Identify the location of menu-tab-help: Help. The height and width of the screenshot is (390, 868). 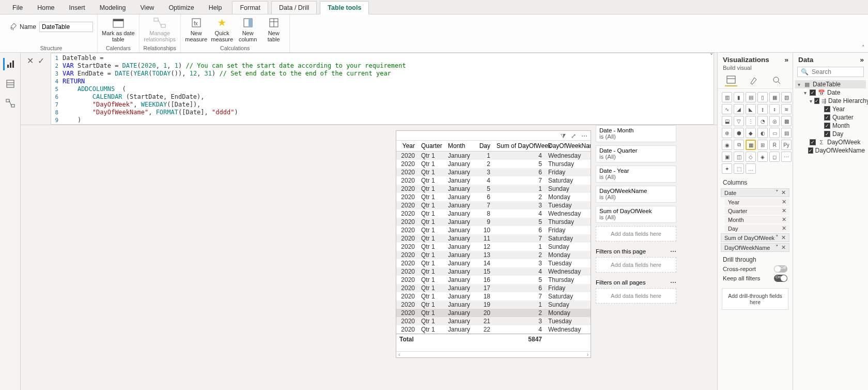
(215, 8).